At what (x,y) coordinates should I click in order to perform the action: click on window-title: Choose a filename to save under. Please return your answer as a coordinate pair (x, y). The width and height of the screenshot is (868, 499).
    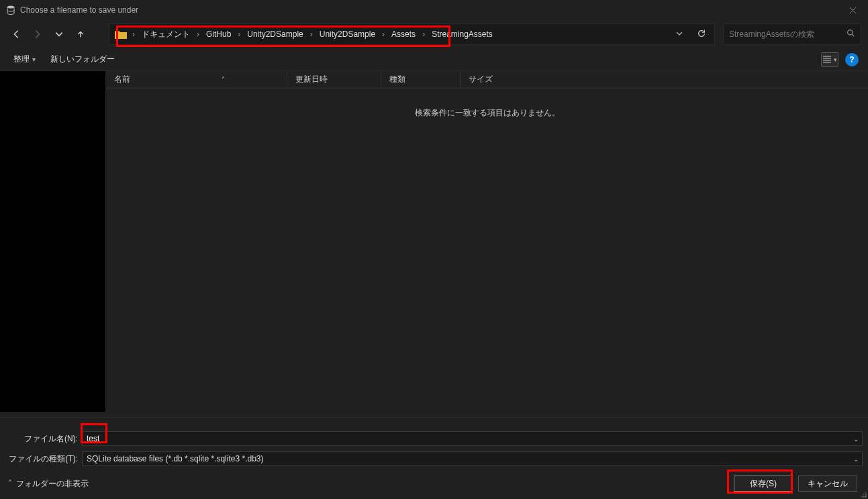
    Looking at the image, I should click on (79, 10).